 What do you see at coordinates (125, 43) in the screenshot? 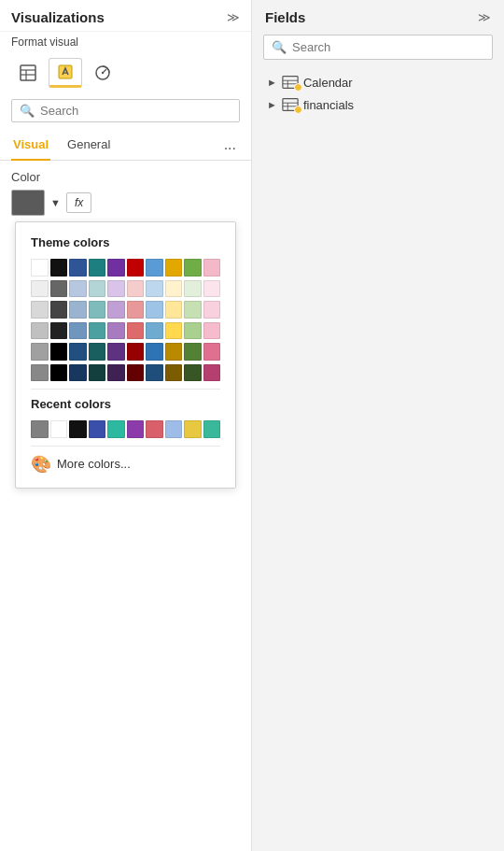
I see `format-visual-label: Format visual` at bounding box center [125, 43].